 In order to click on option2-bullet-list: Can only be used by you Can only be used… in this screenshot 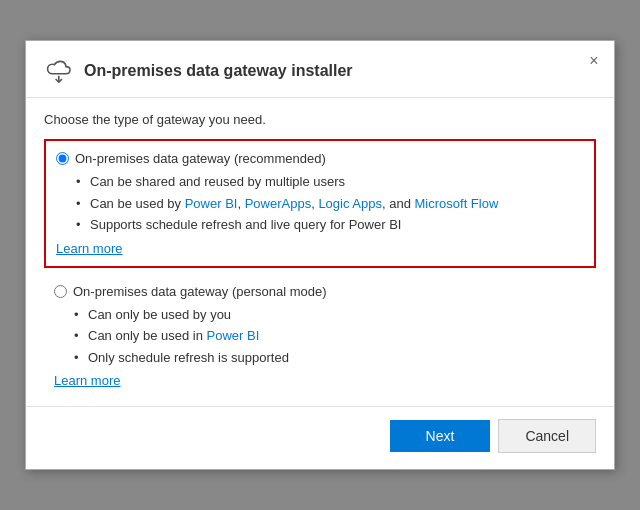, I will do `click(319, 336)`.